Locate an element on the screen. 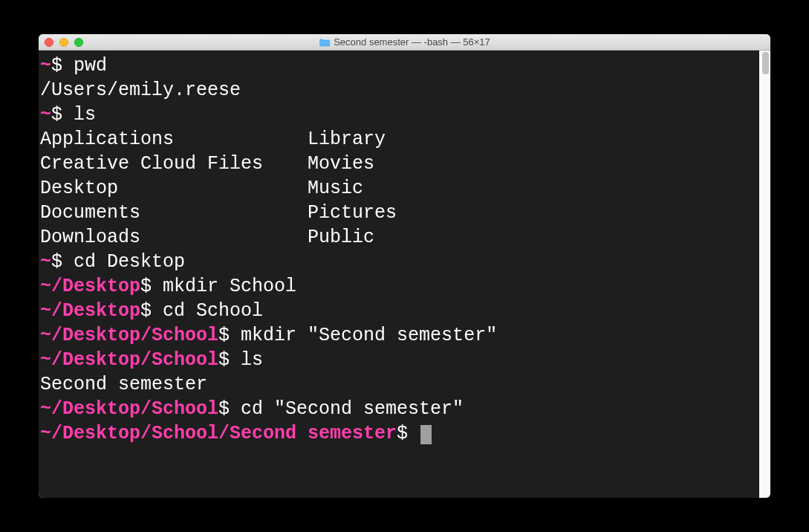  command-text: cd "Second semester" is located at coordinates (352, 409).